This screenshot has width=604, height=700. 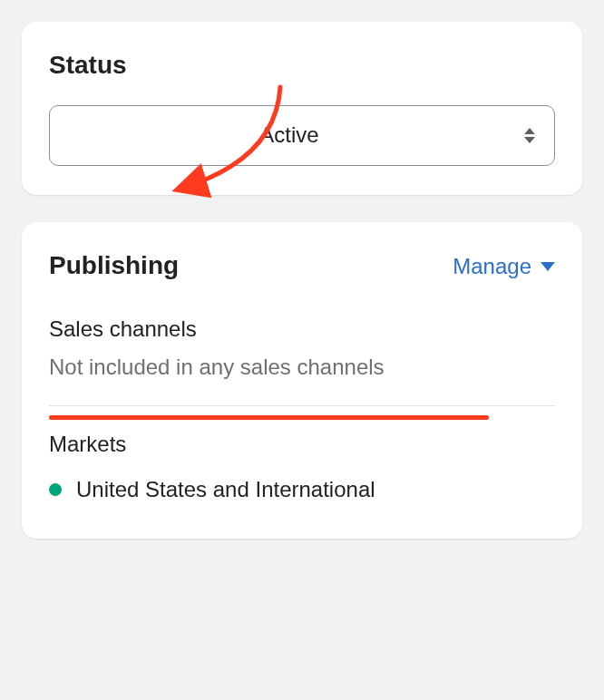 I want to click on manage-button: Manage, so click(x=504, y=267).